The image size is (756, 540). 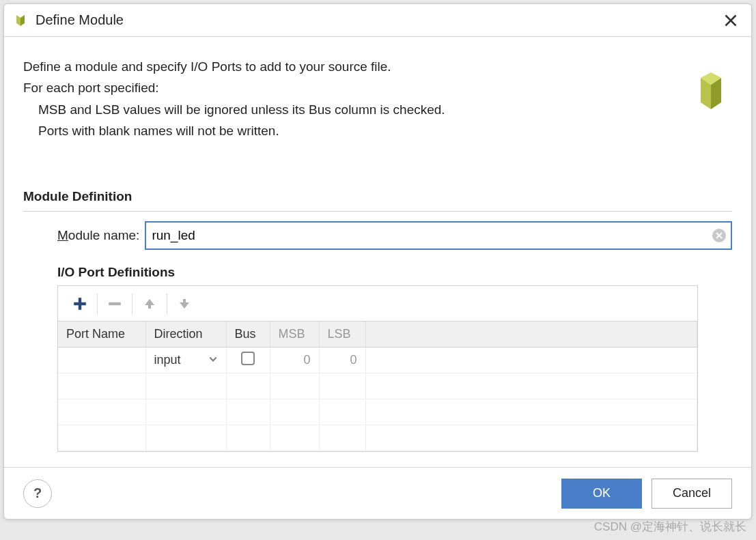 I want to click on cell-port-name, so click(x=102, y=360).